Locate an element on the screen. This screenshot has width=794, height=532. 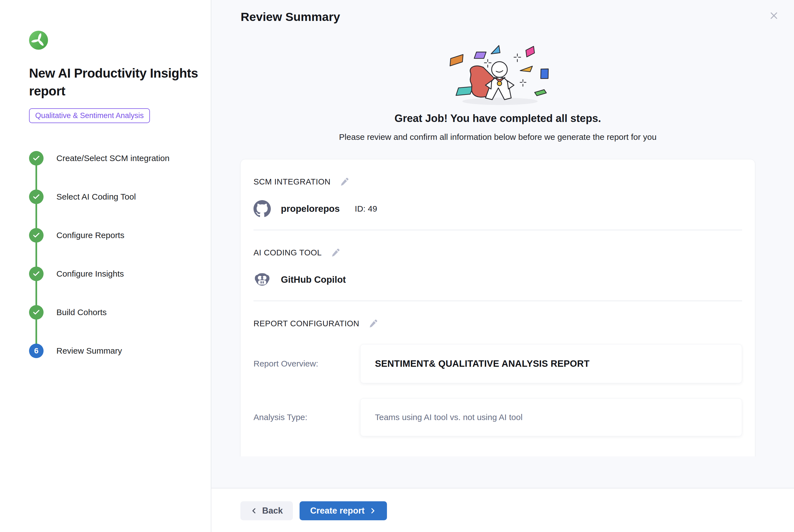
congrats-title: Great Job! You have completed all steps. is located at coordinates (498, 119).